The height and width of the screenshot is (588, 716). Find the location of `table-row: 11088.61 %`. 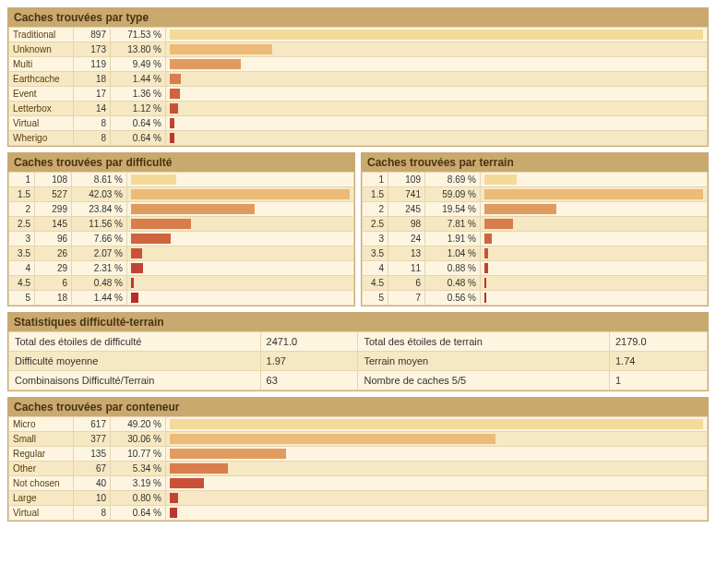

table-row: 11088.61 % is located at coordinates (182, 180).